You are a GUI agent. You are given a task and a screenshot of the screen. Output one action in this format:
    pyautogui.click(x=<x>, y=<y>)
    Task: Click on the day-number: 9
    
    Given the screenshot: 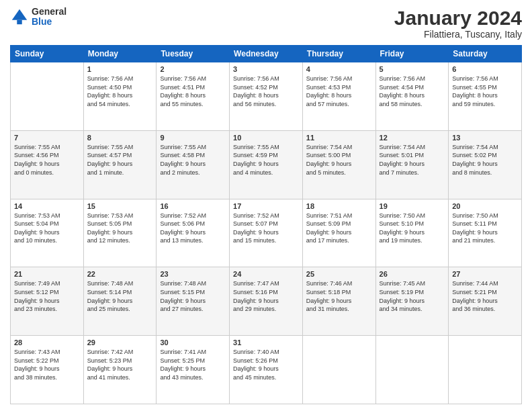 What is the action you would take?
    pyautogui.click(x=193, y=138)
    